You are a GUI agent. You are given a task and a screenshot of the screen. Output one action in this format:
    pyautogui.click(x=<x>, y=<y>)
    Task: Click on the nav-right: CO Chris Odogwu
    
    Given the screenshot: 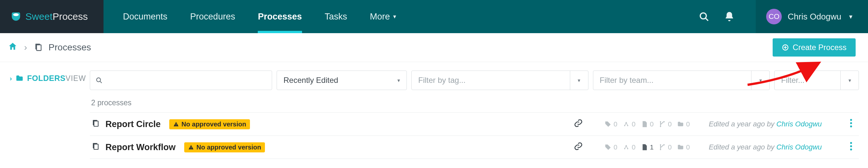 What is the action you would take?
    pyautogui.click(x=783, y=16)
    